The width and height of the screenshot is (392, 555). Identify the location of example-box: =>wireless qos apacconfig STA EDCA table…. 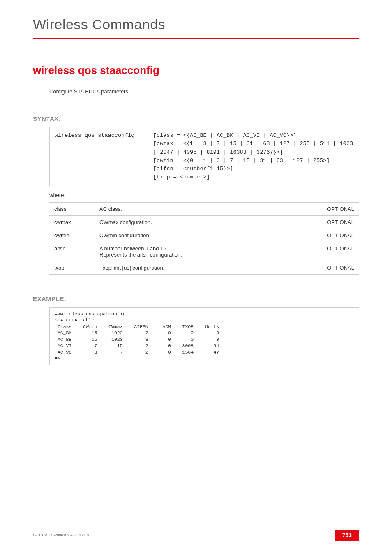
(204, 336).